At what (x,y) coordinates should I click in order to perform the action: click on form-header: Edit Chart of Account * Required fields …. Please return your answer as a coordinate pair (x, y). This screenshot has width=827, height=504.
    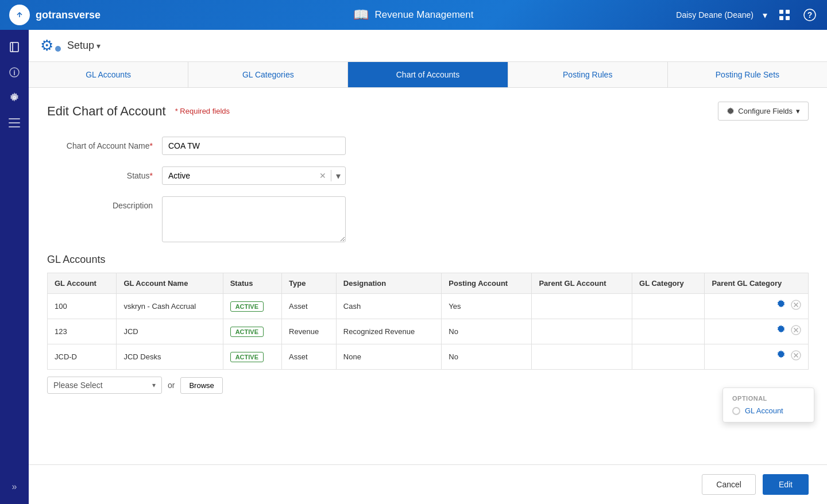
    Looking at the image, I should click on (428, 111).